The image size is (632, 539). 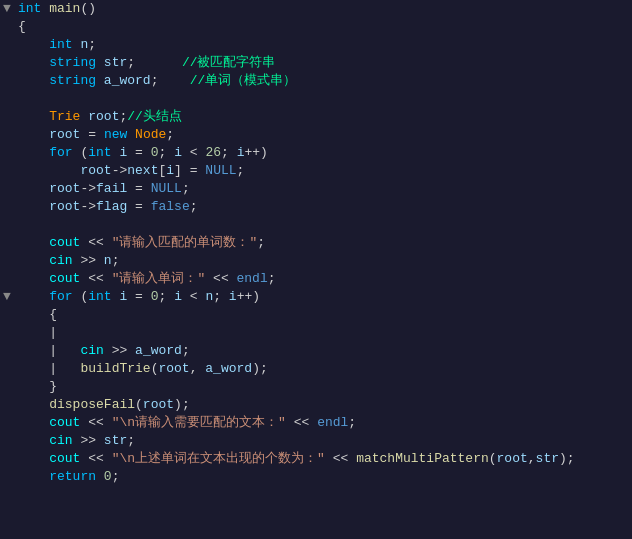 I want to click on code-line: | cin >> a_word;, so click(x=316, y=351).